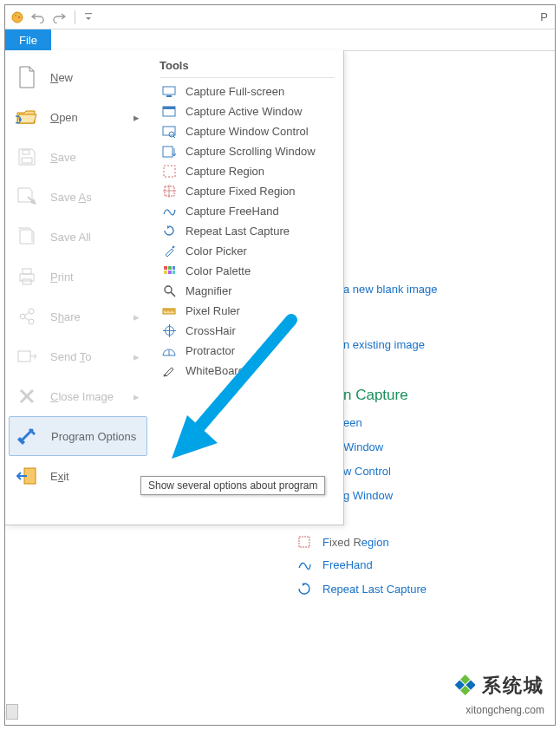 The width and height of the screenshot is (560, 730). Describe the element at coordinates (78, 356) in the screenshot. I see `menu-item-send-to: Send To ▸` at that location.